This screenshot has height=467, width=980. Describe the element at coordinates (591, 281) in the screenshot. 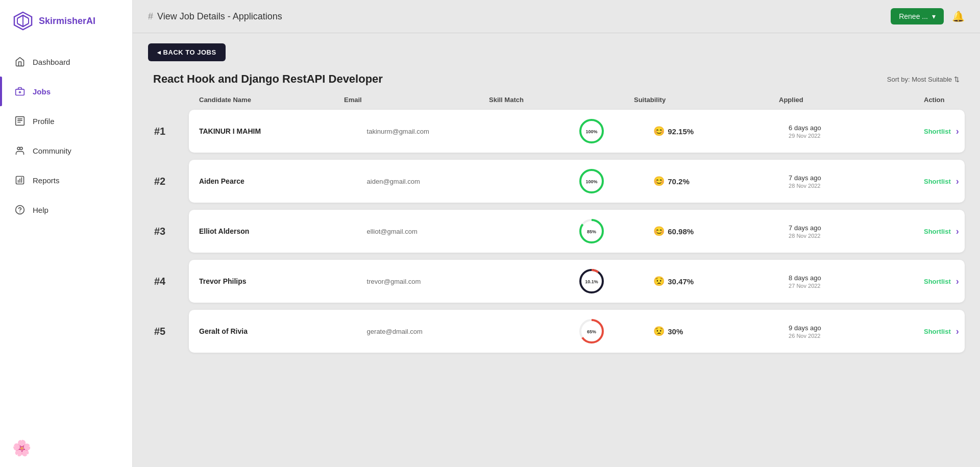

I see `skill-match-circle: 10.1%` at that location.